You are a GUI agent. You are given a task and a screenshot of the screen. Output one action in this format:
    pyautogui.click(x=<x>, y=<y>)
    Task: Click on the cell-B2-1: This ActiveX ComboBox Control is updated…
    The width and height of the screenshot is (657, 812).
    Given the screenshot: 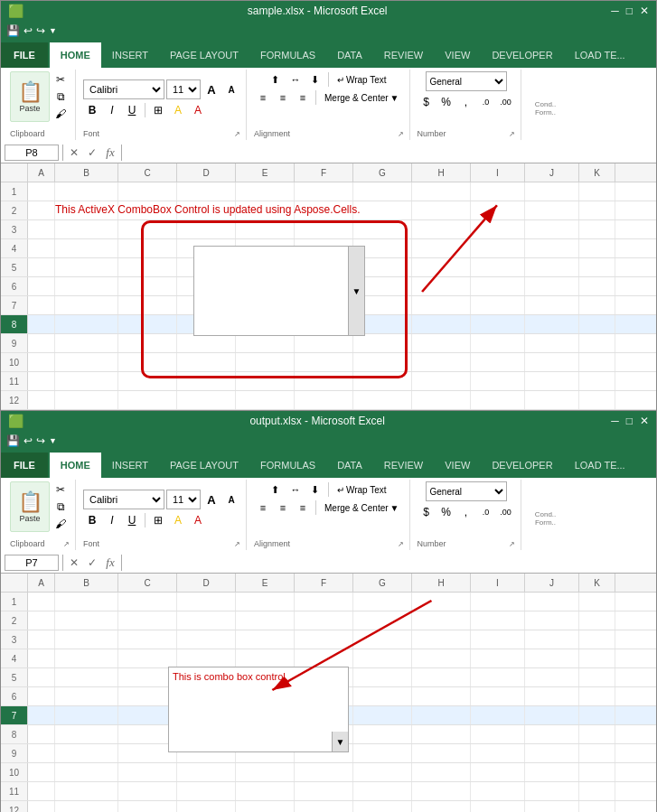 What is the action you would take?
    pyautogui.click(x=87, y=210)
    